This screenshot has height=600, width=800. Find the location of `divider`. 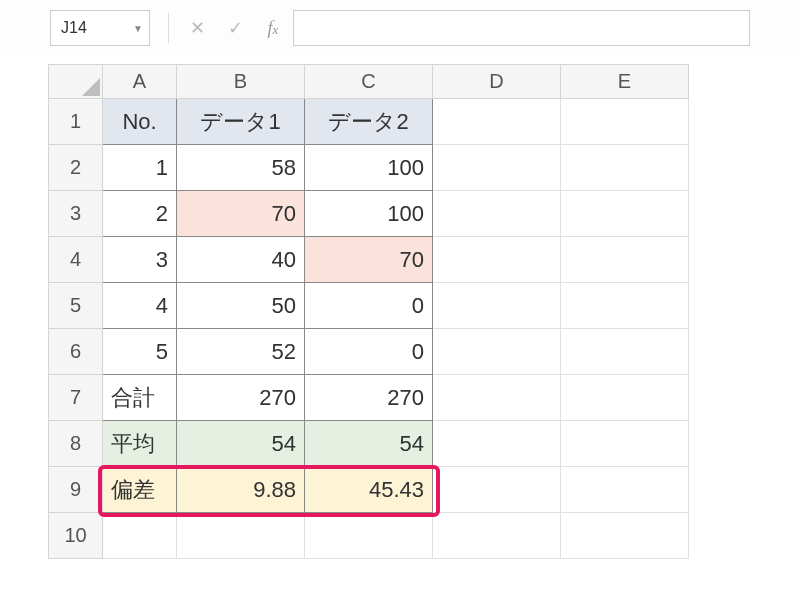

divider is located at coordinates (168, 28).